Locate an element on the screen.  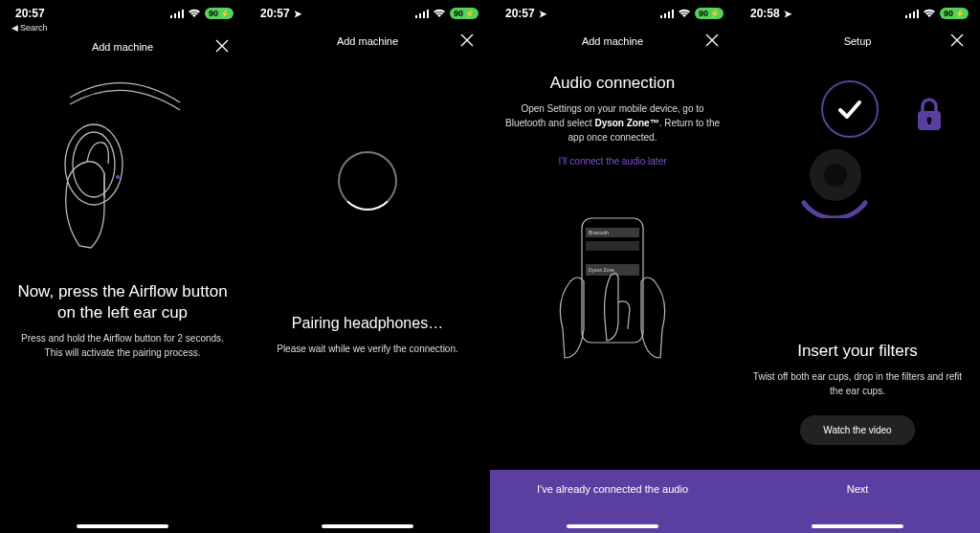
next-button: Next is located at coordinates (858, 501).